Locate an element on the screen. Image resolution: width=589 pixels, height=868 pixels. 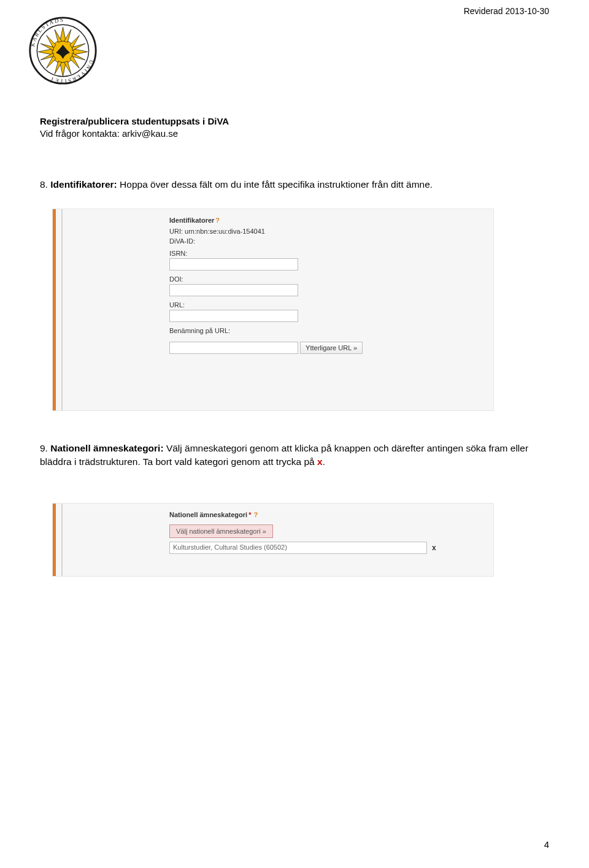
revised-date: Reviderad 2013-10-30 is located at coordinates (507, 11).